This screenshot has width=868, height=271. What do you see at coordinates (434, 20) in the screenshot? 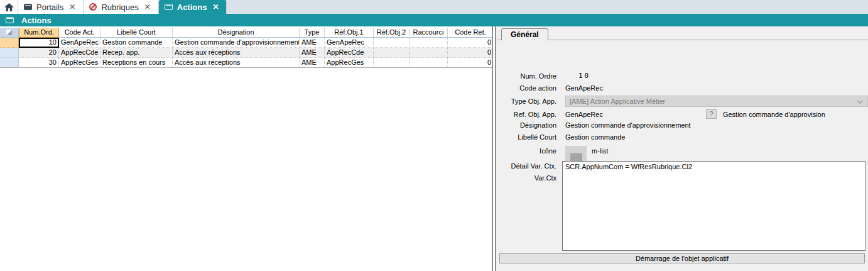
I see `window-title-bar: Actions` at bounding box center [434, 20].